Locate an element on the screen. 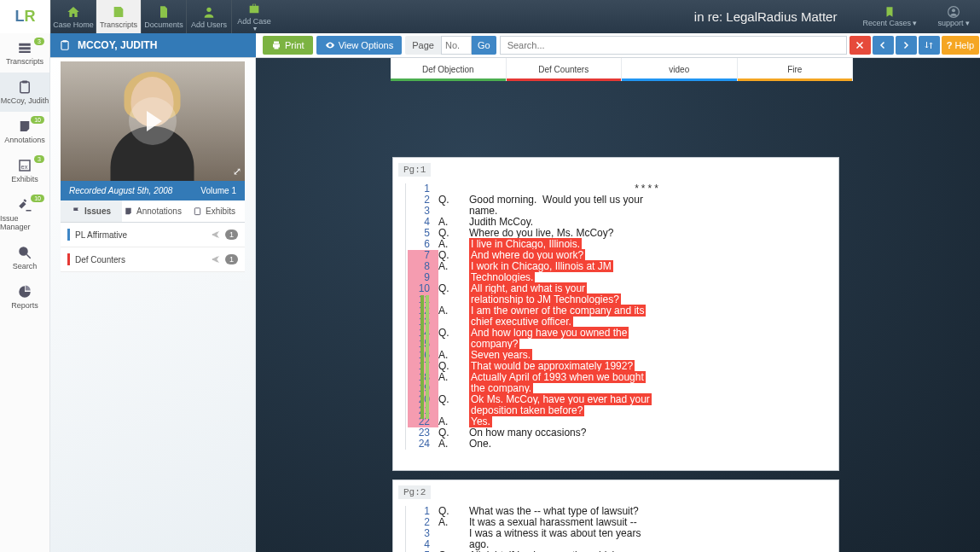 The height and width of the screenshot is (552, 980). close-button is located at coordinates (860, 45).